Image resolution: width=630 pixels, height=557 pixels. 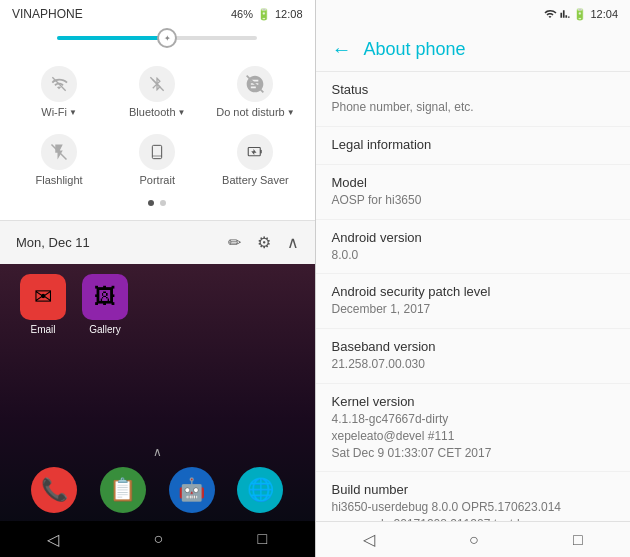 What do you see at coordinates (158, 480) in the screenshot?
I see `dock-area: ∧ 📞 📋 🤖 🌐` at bounding box center [158, 480].